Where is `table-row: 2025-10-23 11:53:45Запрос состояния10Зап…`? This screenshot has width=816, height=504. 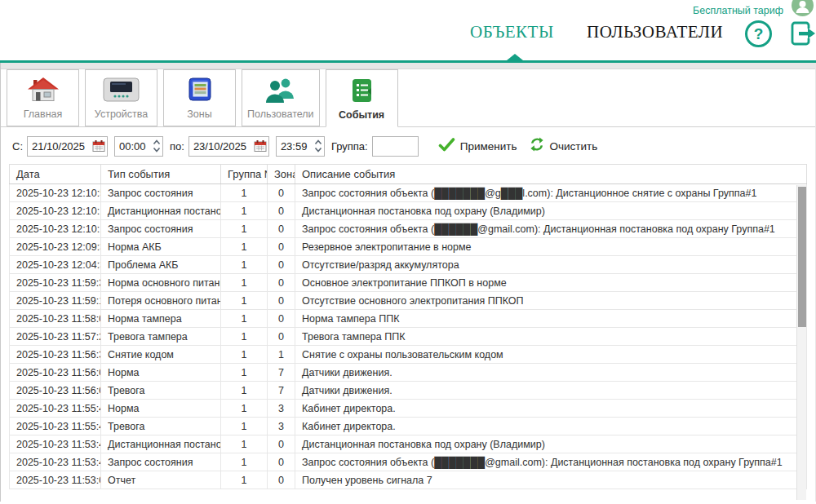
table-row: 2025-10-23 11:53:45Запрос состояния10Зап… is located at coordinates (408, 462).